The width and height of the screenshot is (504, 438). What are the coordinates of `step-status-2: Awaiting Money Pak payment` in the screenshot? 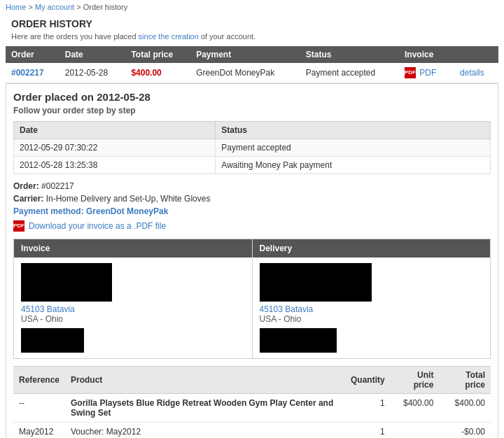 It's located at (353, 165).